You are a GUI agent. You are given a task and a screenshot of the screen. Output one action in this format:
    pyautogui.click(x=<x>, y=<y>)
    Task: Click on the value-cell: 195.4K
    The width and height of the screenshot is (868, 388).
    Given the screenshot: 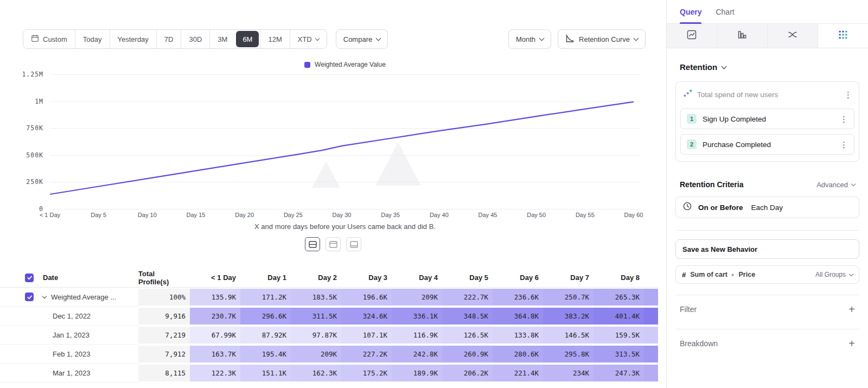 What is the action you would take?
    pyautogui.click(x=266, y=354)
    